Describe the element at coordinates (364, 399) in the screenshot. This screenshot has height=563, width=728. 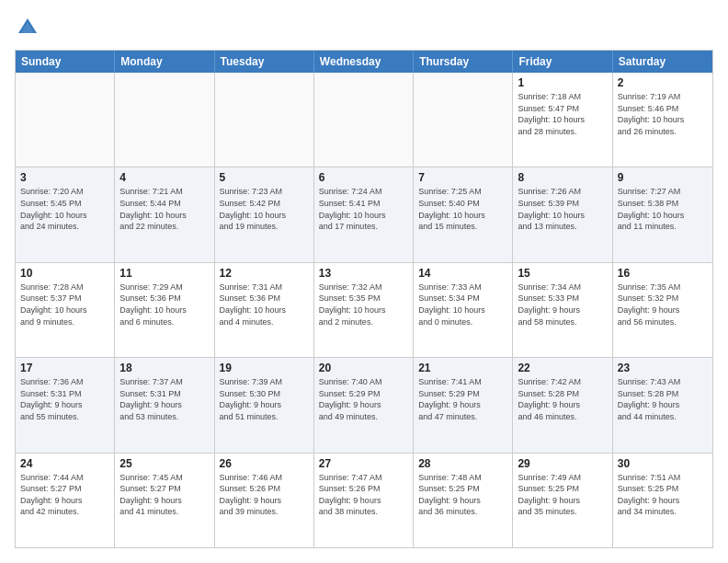
I see `day-info: Sunrise: 7:40 AM Sunset: 5:29 PM Dayligh…` at that location.